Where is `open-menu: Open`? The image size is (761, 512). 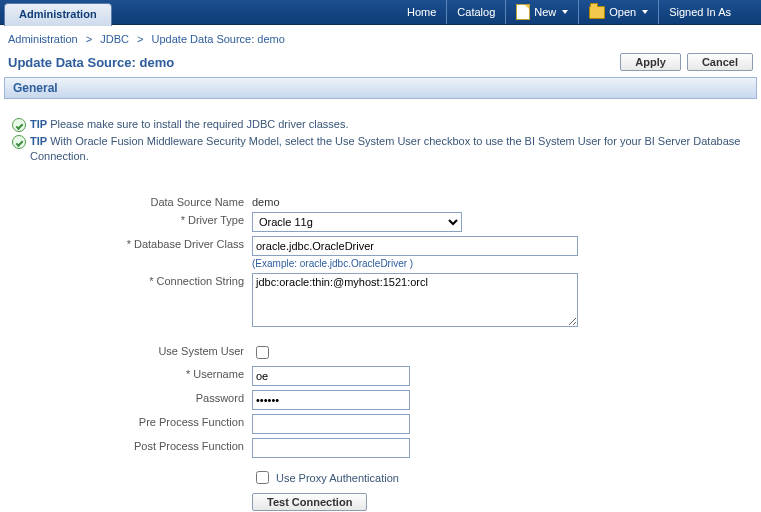
open-menu: Open is located at coordinates (619, 12).